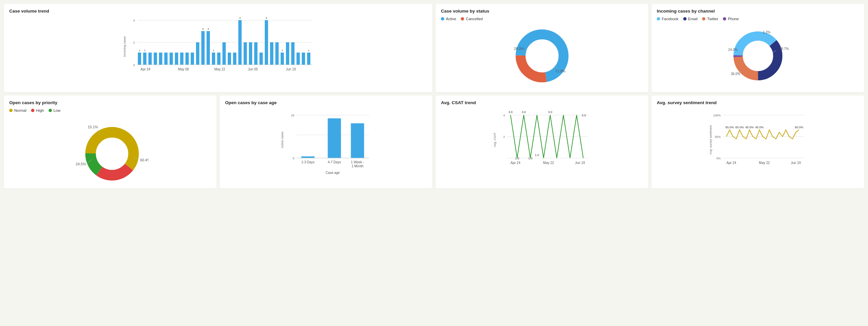 This screenshot has height=326, width=868. I want to click on open-by-priority-title: Open cases by priority, so click(110, 102).